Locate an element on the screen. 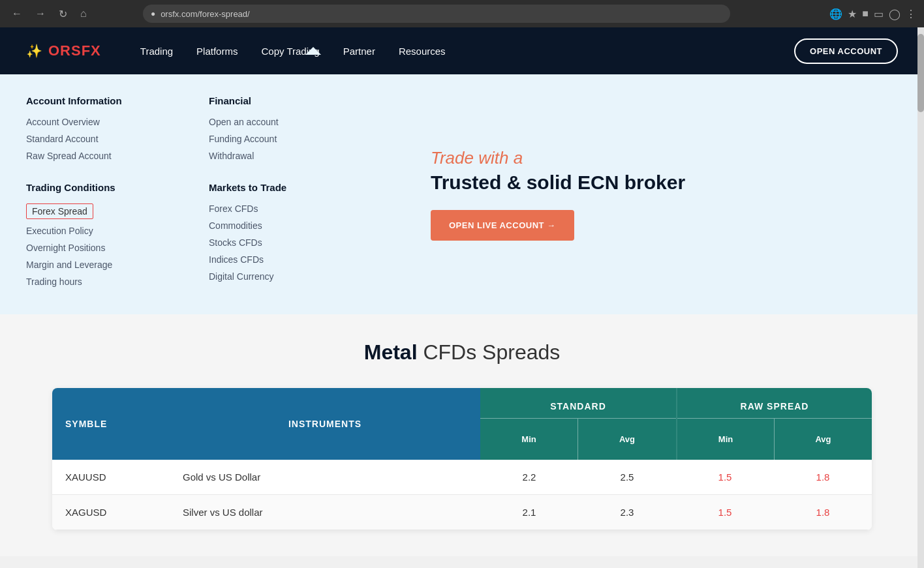  dropdown-link-forex-spread: Forex Spread is located at coordinates (60, 211).